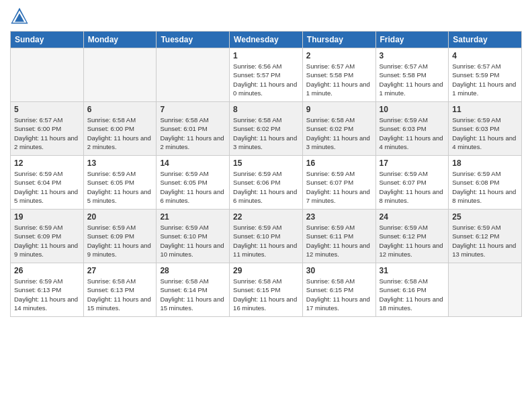 The width and height of the screenshot is (532, 411). What do you see at coordinates (266, 183) in the screenshot?
I see `calendar-week-row: 12Sunrise: 6:59 AM Sunset: 6:04 PM Dayli…` at bounding box center [266, 183].